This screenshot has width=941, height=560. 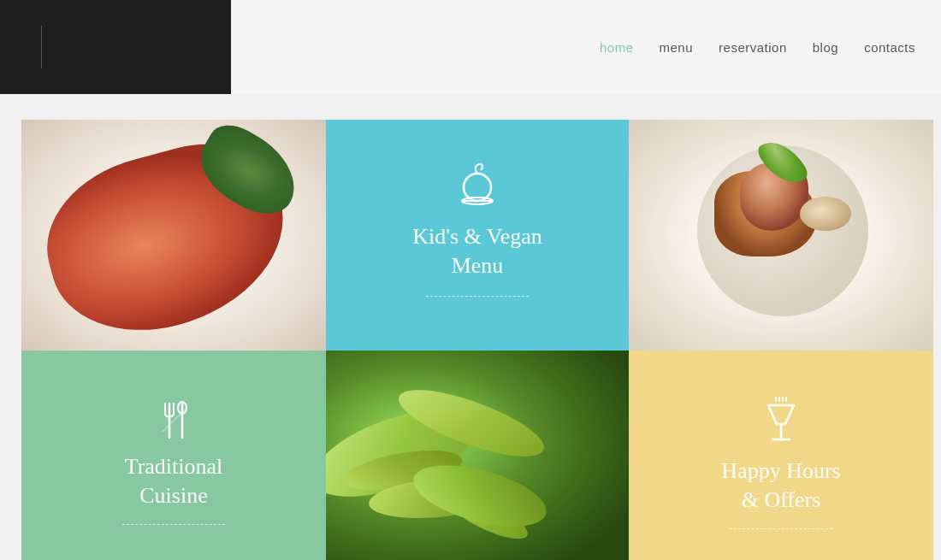 I want to click on nav-item-contacts: contacts, so click(x=890, y=48).